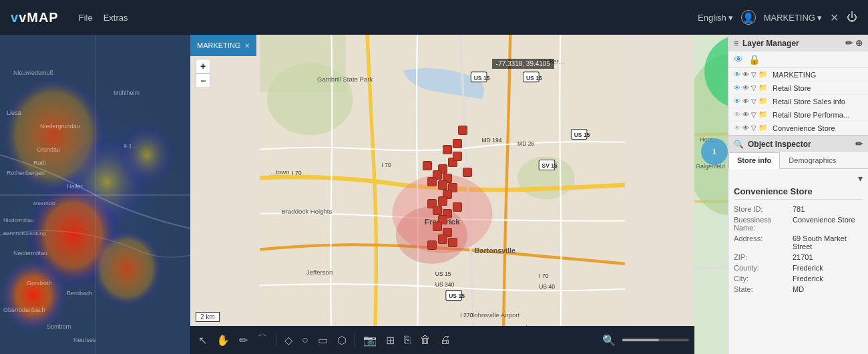 The image size is (868, 354). I want to click on layer-manager-section: ≡ Layer Manager ✏ ⊕ 👁 🔒 👁 👁 ▽ 📁 MARKETIN…, so click(799, 85).